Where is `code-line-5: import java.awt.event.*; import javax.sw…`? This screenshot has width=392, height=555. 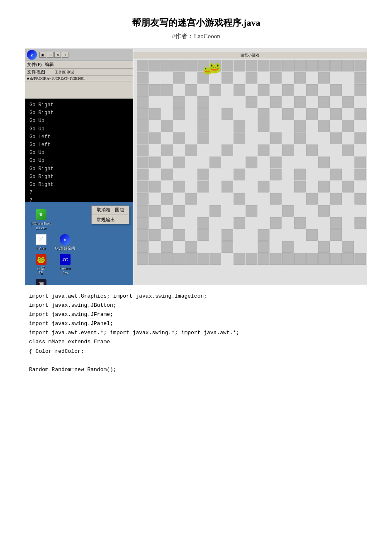 code-line-5: import java.awt.event.*; import javax.sw… is located at coordinates (196, 333).